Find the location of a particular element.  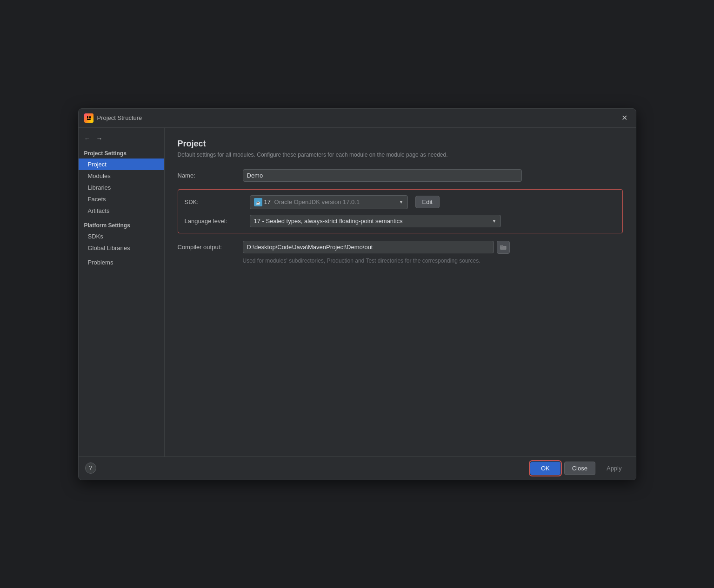

sdk-language-section: SDK: ☕ 17 Oracle OpenJDK ver is located at coordinates (400, 211).